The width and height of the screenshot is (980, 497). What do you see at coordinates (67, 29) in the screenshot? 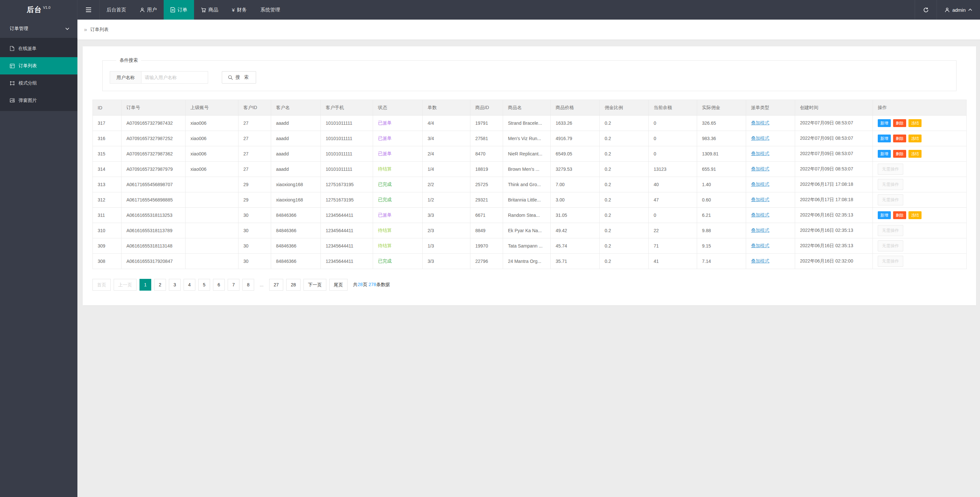
I see `chevron-down-icon` at bounding box center [67, 29].